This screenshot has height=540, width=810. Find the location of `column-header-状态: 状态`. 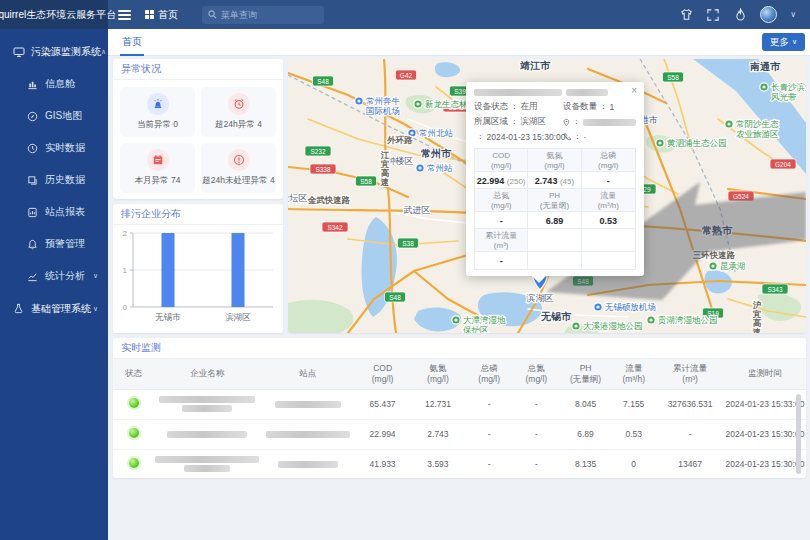

column-header-状态: 状态 is located at coordinates (134, 374).